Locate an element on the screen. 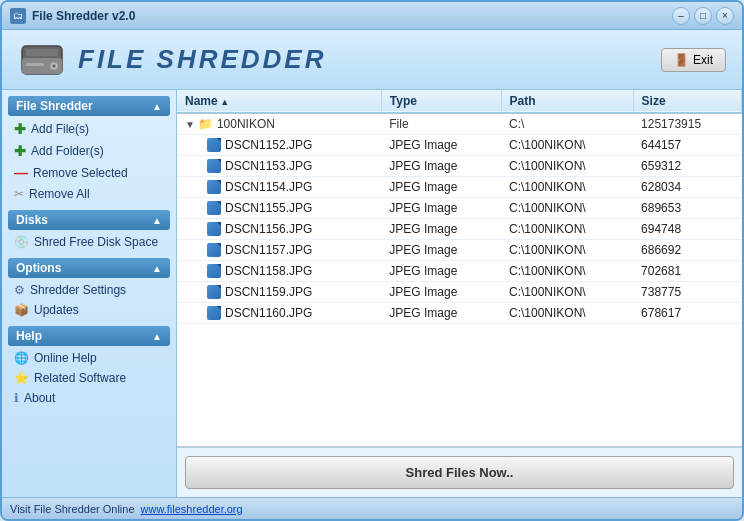  table-row: DSCN1157.JPGJPEG ImageC:\100NIKON\686692 is located at coordinates (460, 250).